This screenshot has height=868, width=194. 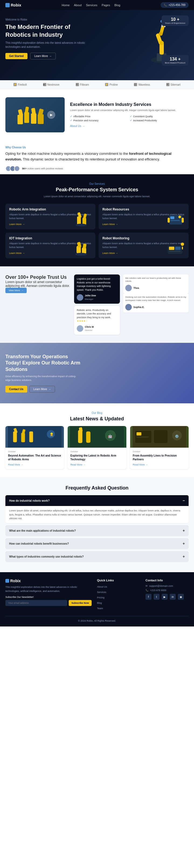 What do you see at coordinates (97, 148) in the screenshot?
I see `why-choose-label: Why Choose Us` at bounding box center [97, 148].